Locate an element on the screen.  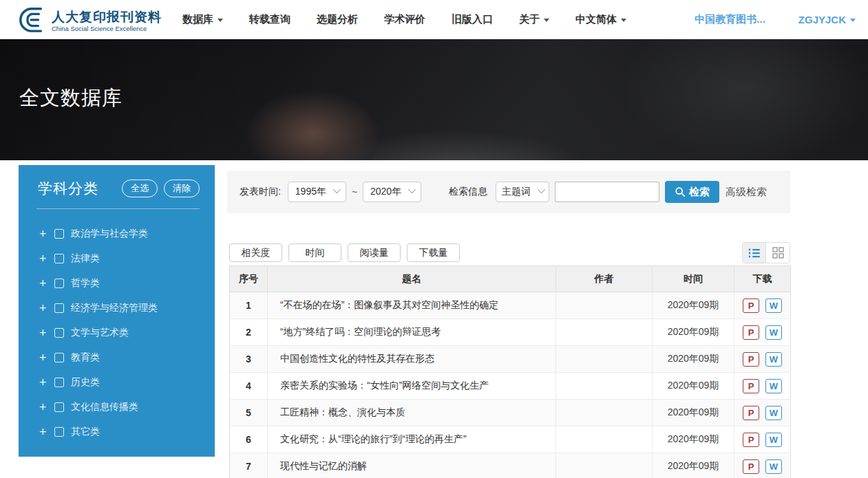
sidebar-item-政治学与社会学类: +政治学与社会学类 is located at coordinates (127, 234).